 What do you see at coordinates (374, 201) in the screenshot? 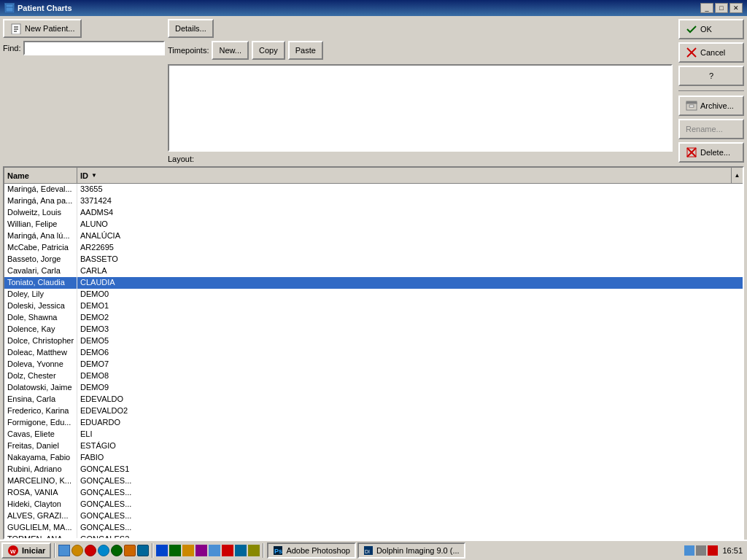
I see `list-row: Maringá, Ana pa... 3371424` at bounding box center [374, 201].